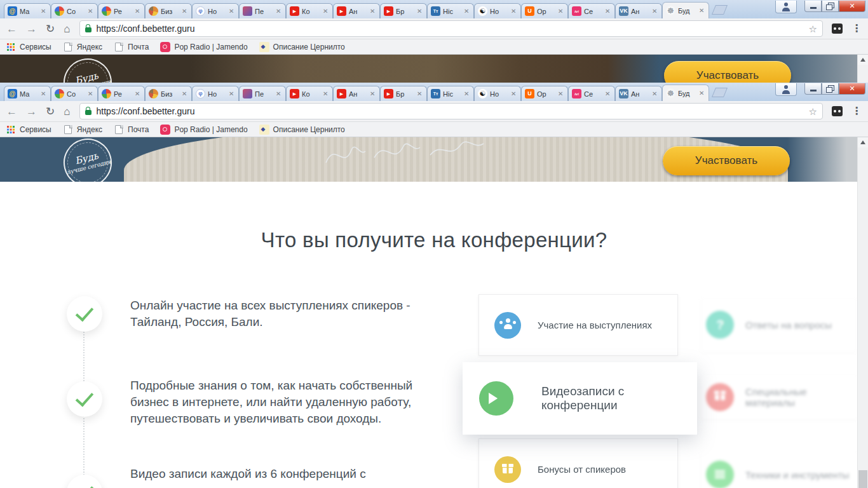  Describe the element at coordinates (779, 470) in the screenshot. I see `benefit-card-faded: Техники и инструменты` at that location.